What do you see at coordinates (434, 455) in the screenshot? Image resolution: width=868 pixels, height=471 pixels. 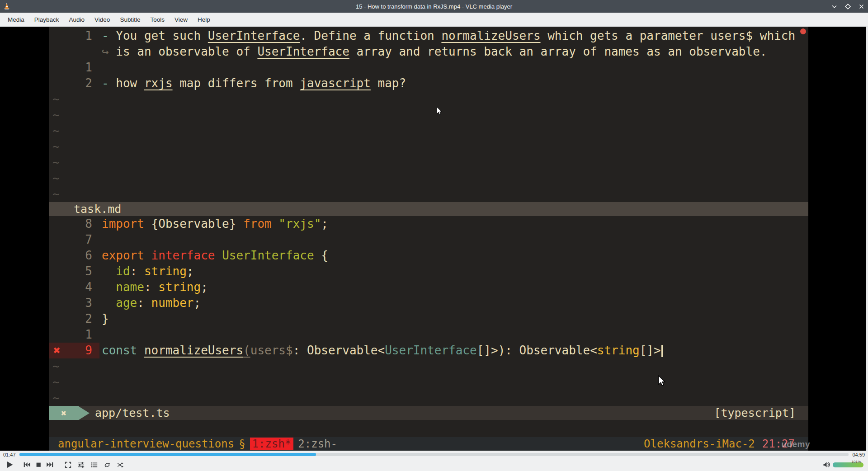 I see `seek-bar-row: 01:47 04:59` at bounding box center [434, 455].